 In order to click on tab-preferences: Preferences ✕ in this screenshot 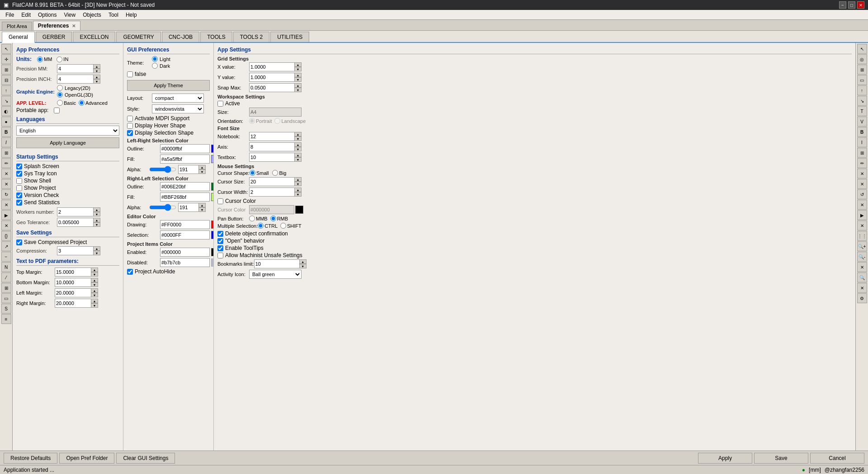, I will do `click(57, 25)`.